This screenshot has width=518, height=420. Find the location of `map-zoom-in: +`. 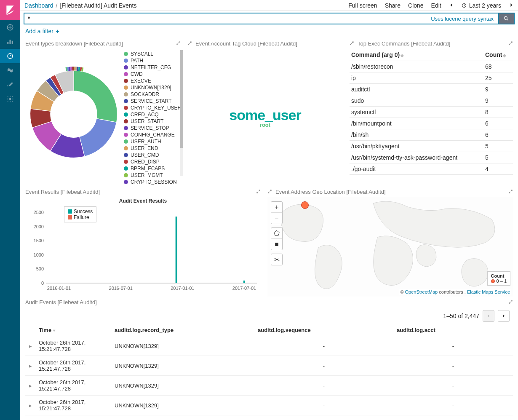

map-zoom-in: + is located at coordinates (277, 207).